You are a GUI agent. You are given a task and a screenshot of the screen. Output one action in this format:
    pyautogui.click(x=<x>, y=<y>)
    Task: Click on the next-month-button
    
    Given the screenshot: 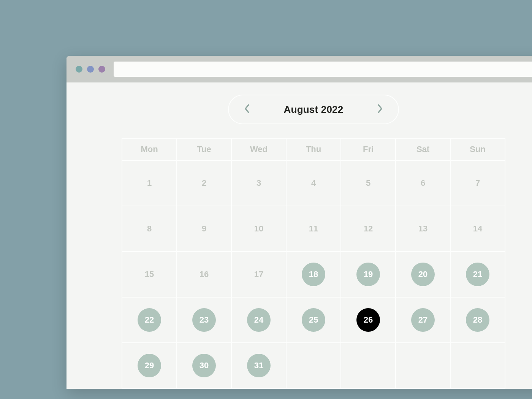 What is the action you would take?
    pyautogui.click(x=380, y=109)
    